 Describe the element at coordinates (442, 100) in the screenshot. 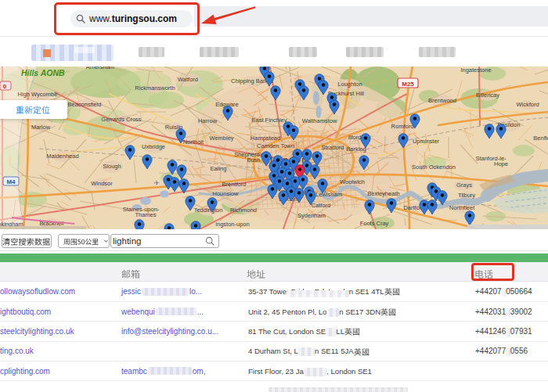

I see `svg-text: Brentwood` at that location.